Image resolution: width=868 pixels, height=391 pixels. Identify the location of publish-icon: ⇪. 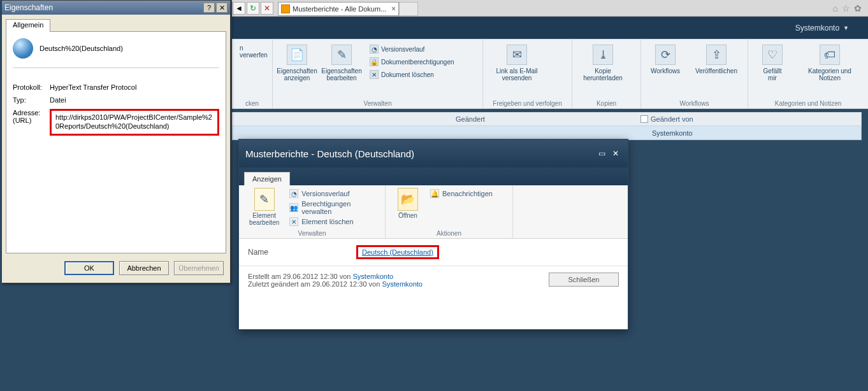
(716, 55).